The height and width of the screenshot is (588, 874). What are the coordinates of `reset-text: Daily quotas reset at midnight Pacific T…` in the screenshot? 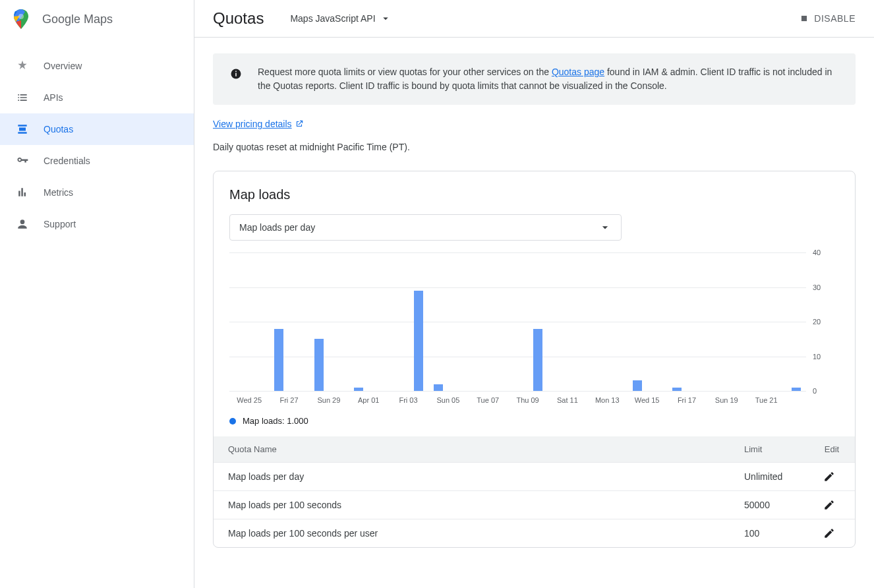 It's located at (534, 147).